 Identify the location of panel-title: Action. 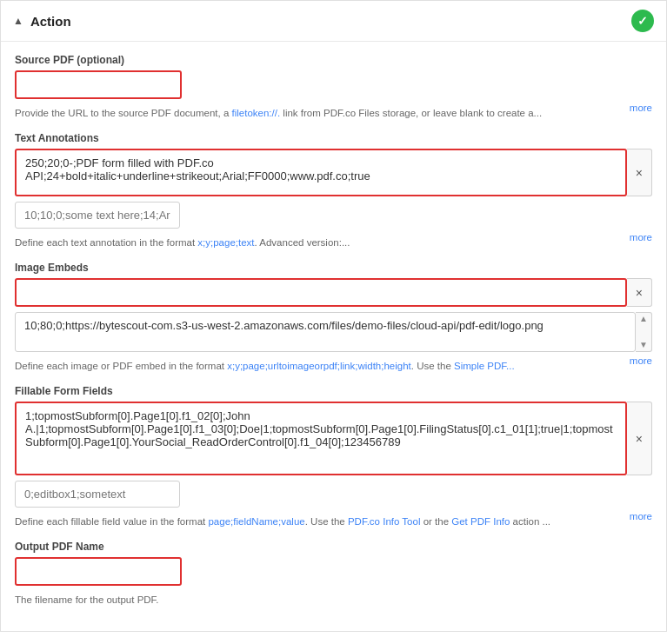
(50, 21).